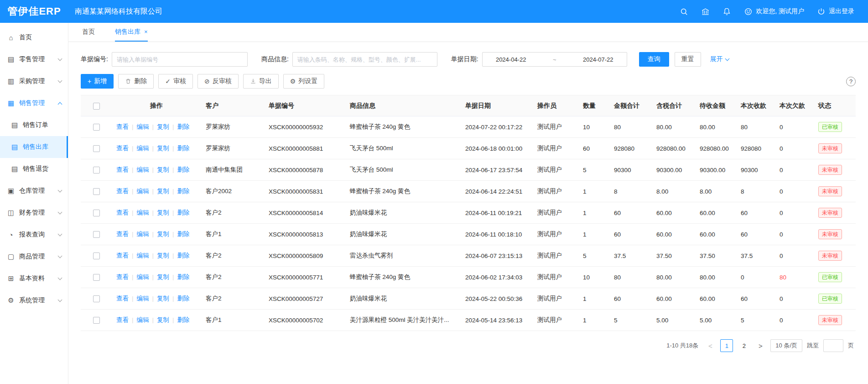 This screenshot has height=384, width=868. I want to click on search-button: 查询, so click(654, 59).